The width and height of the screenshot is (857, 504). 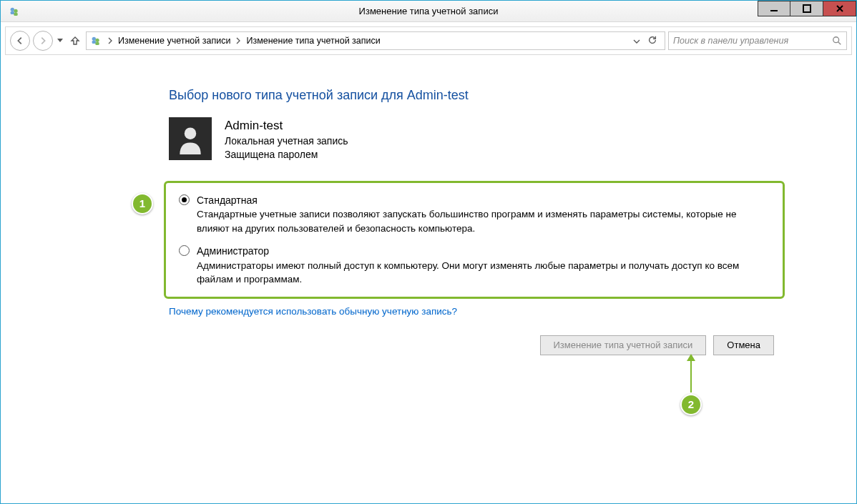 What do you see at coordinates (484, 222) in the screenshot?
I see `option-standard-desc: Стандартные учетные записи позволяют зап…` at bounding box center [484, 222].